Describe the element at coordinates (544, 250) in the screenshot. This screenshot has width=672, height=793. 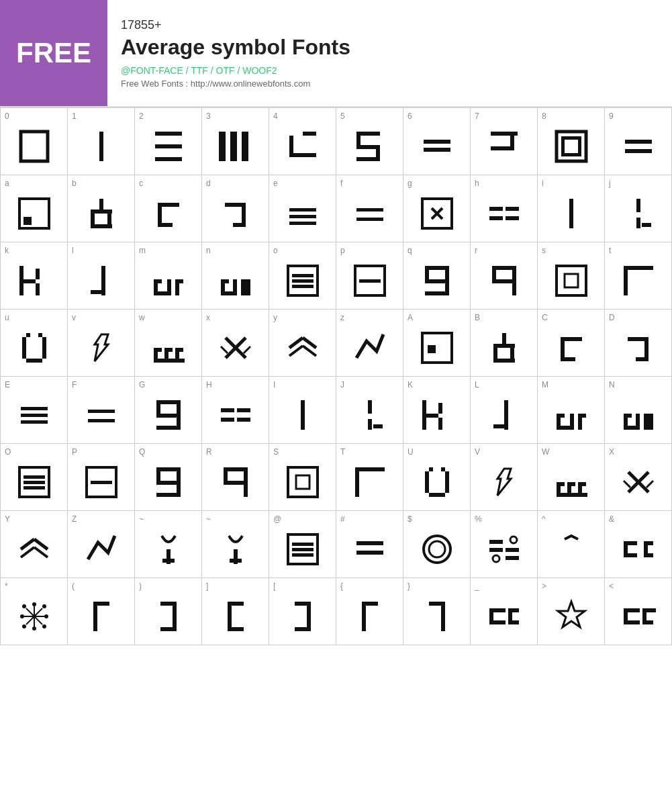
I see `cell-label: s` at that location.